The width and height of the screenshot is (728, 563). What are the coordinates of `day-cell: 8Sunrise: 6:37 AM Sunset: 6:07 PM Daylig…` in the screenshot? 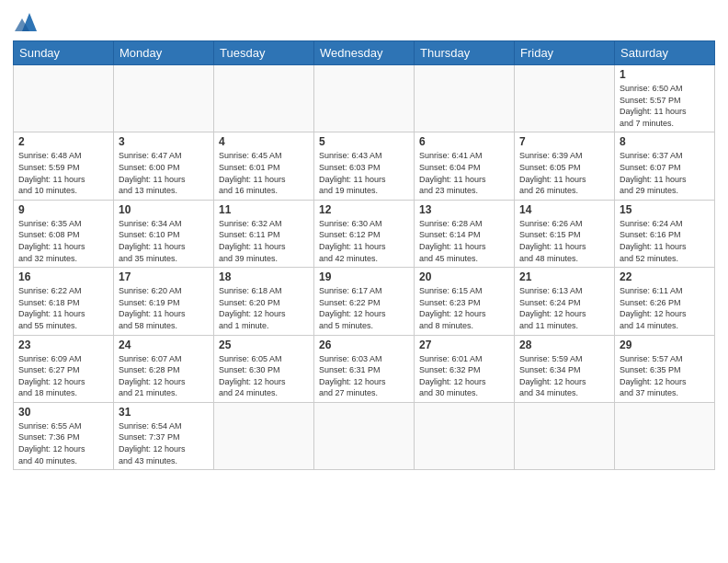 It's located at (665, 166).